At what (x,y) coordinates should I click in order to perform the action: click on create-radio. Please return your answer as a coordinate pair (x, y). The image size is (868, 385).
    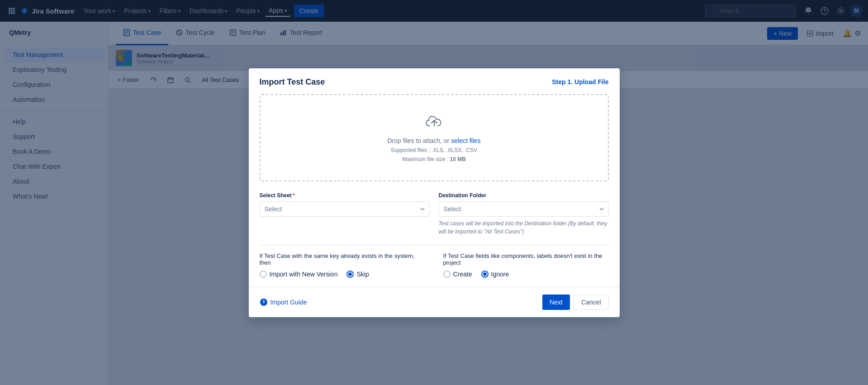
    Looking at the image, I should click on (447, 274).